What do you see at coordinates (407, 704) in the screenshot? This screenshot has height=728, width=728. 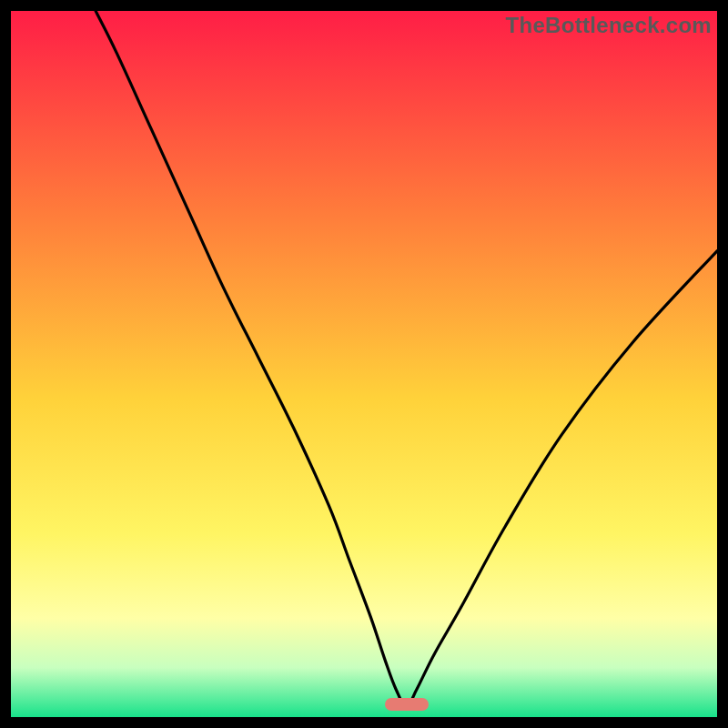 I see `minimum-marker` at bounding box center [407, 704].